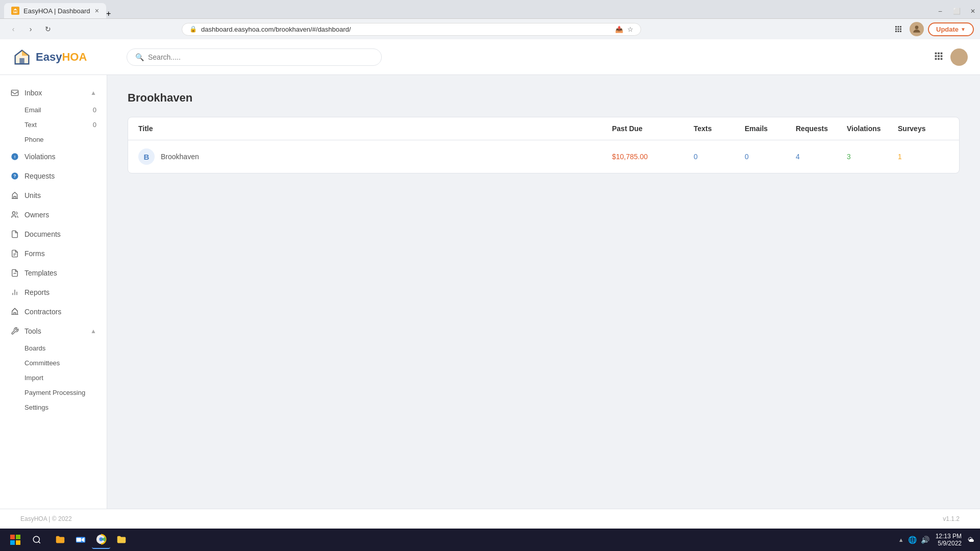  Describe the element at coordinates (53, 176) in the screenshot. I see `sidebar-item-requests: ? Requests` at that location.